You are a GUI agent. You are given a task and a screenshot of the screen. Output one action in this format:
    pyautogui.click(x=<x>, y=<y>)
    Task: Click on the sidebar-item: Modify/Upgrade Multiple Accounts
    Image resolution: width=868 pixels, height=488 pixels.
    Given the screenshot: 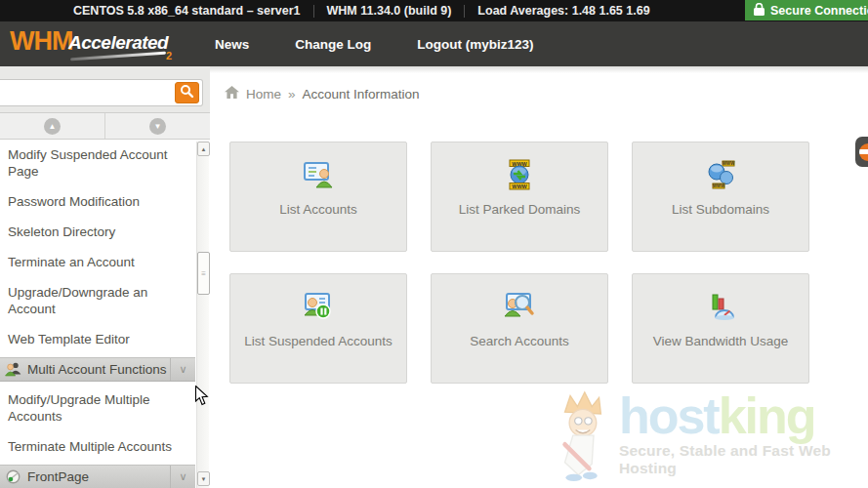 What is the action you would take?
    pyautogui.click(x=98, y=408)
    